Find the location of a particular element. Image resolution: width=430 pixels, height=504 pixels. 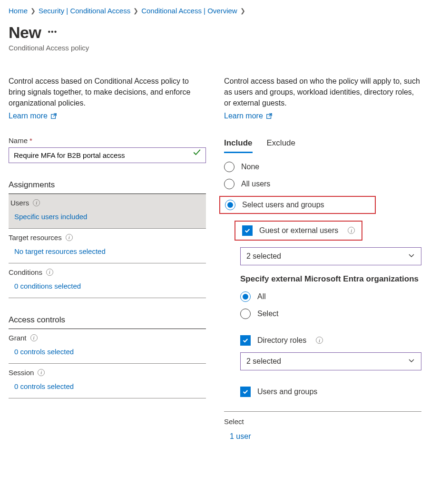

required-asterisk: * is located at coordinates (31, 141).